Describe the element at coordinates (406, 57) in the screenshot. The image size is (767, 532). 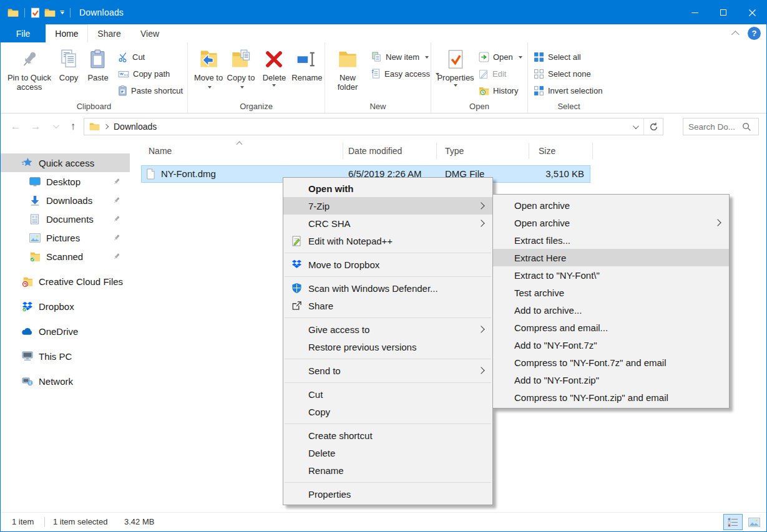
I see `new-item-button: New item` at that location.